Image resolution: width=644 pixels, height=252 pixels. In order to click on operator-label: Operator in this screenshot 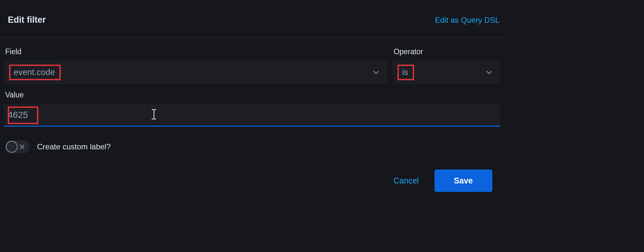, I will do `click(446, 52)`.